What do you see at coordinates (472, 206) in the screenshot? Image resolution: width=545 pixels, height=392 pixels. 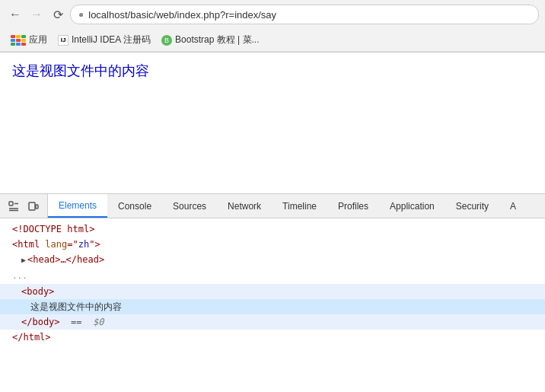 I see `tab-security: Security` at bounding box center [472, 206].